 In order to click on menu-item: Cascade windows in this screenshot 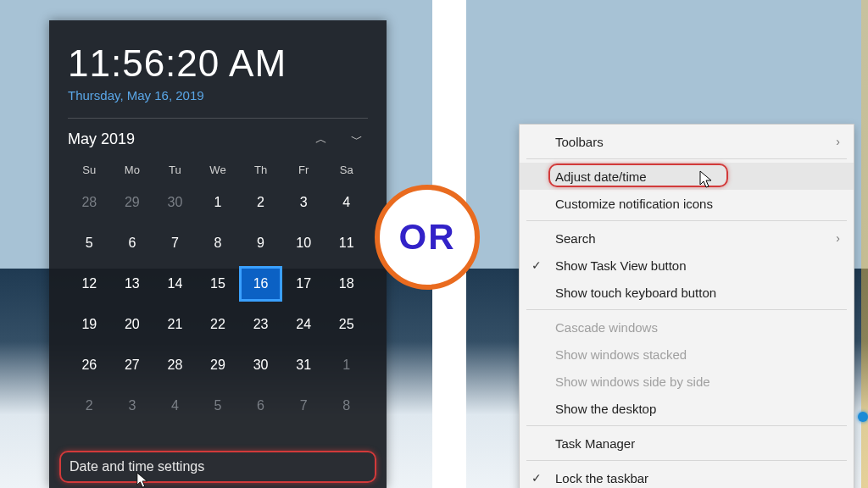, I will do `click(687, 327)`.